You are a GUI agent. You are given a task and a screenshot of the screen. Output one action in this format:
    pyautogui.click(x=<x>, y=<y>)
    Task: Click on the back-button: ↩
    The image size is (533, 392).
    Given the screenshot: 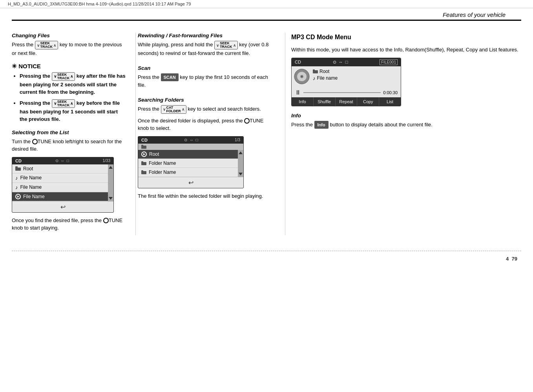 What is the action you would take?
    pyautogui.click(x=63, y=207)
    